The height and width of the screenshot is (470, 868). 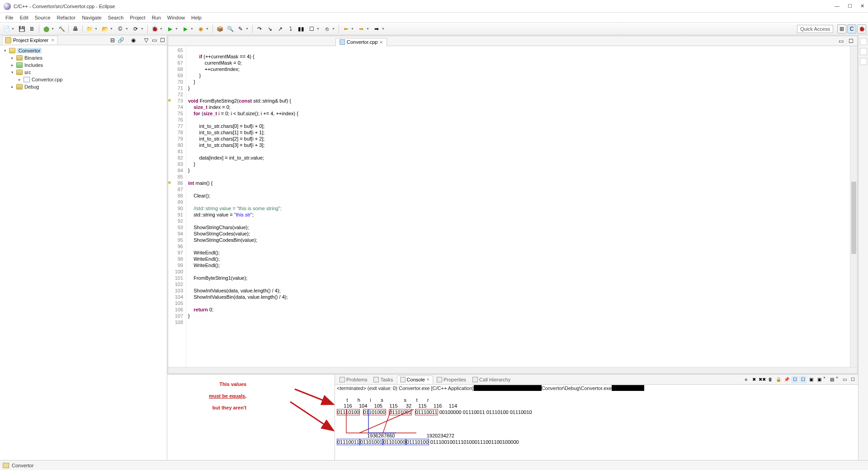 What do you see at coordinates (137, 18) in the screenshot?
I see `menu-project: Project` at bounding box center [137, 18].